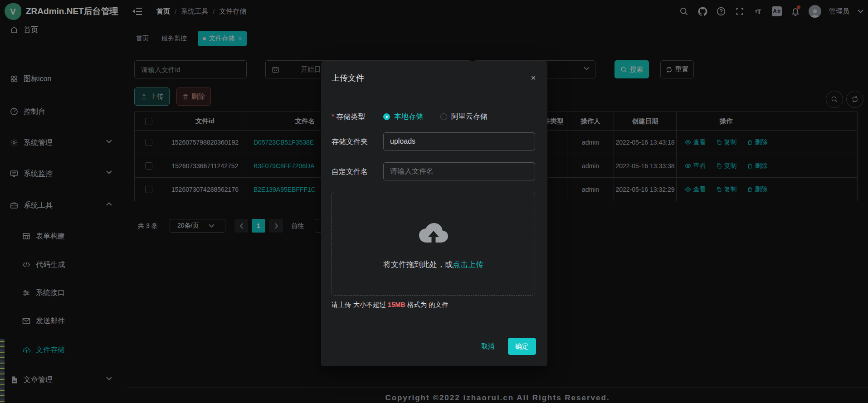 The height and width of the screenshot is (403, 868). I want to click on radio-label: 阿里云存储, so click(469, 117).